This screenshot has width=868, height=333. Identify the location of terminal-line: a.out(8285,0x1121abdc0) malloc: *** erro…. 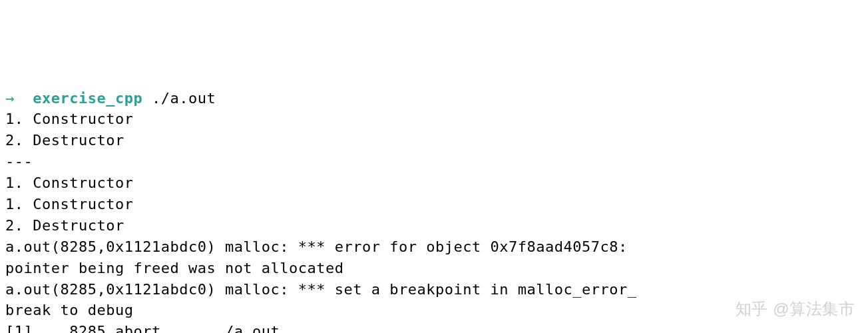
(434, 247).